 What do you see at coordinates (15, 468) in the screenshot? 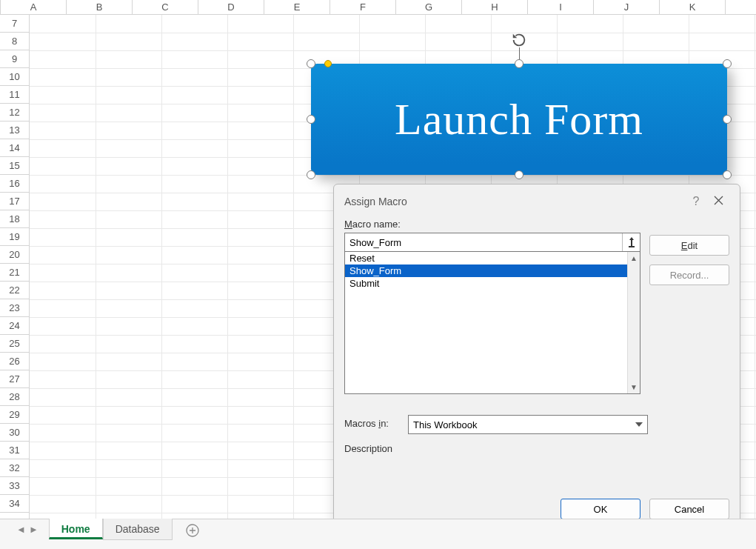
I see `row-header-32: 32` at bounding box center [15, 468].